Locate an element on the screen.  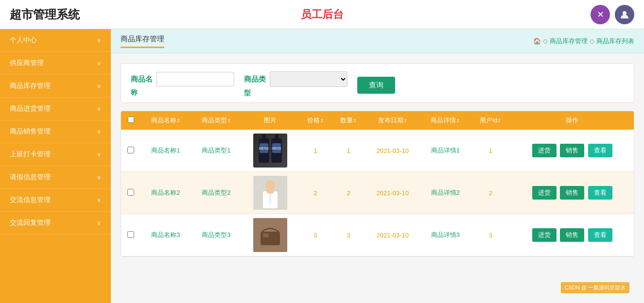
sidebar-item-label: 交流信息管理 is located at coordinates (30, 200).